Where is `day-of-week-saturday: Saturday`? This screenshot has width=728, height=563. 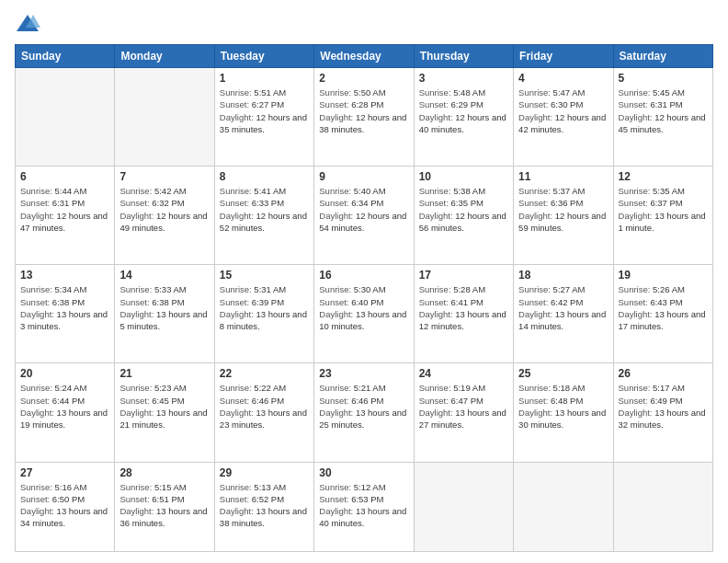 day-of-week-saturday: Saturday is located at coordinates (663, 57).